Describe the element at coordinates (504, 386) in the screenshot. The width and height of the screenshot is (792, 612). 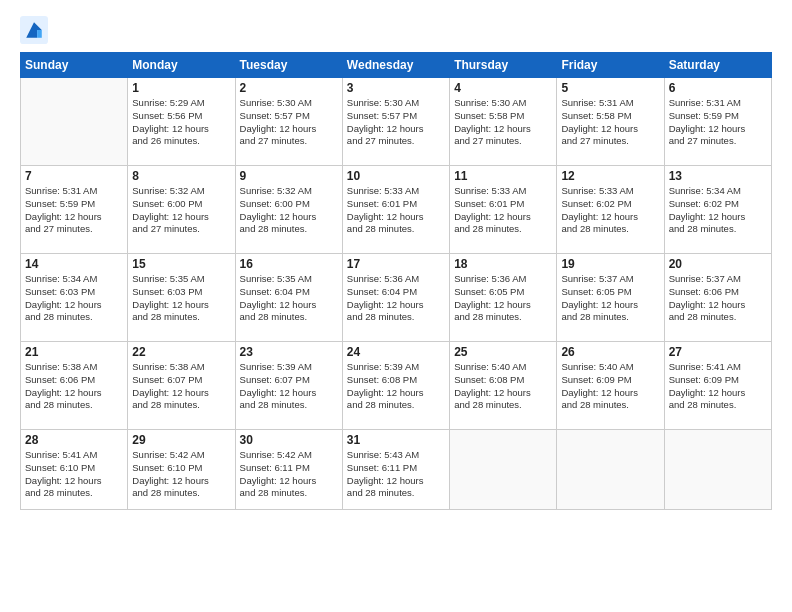
I see `calendar-cell: 25Sunrise: 5:40 AM Sunset: 6:08 PM Dayli…` at that location.